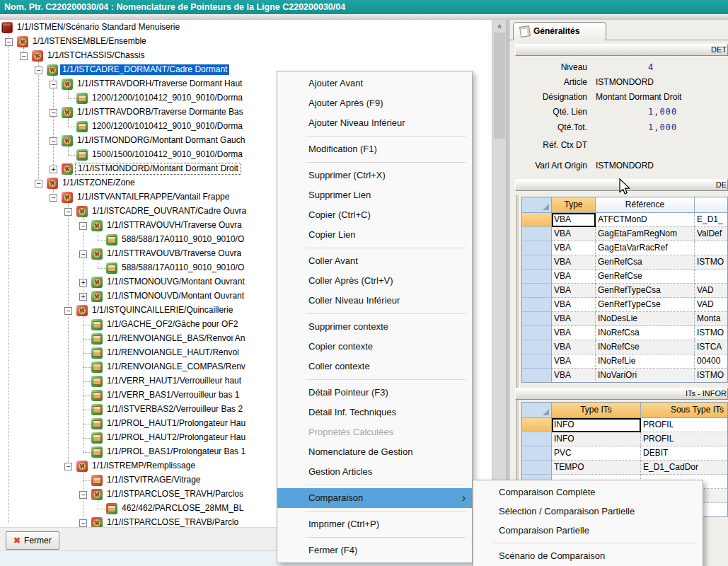 This screenshot has height=566, width=728. What do you see at coordinates (375, 261) in the screenshot?
I see `menu-item-coller-avant: Coller Avant` at bounding box center [375, 261].